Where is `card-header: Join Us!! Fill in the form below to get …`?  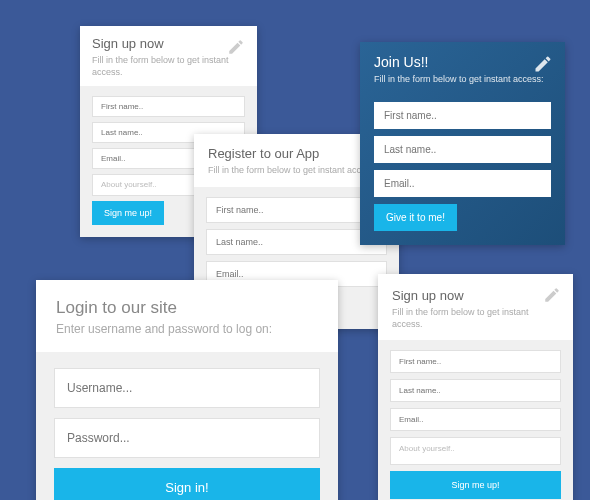
card-header: Join Us!! Fill in the form below to get … is located at coordinates (462, 69).